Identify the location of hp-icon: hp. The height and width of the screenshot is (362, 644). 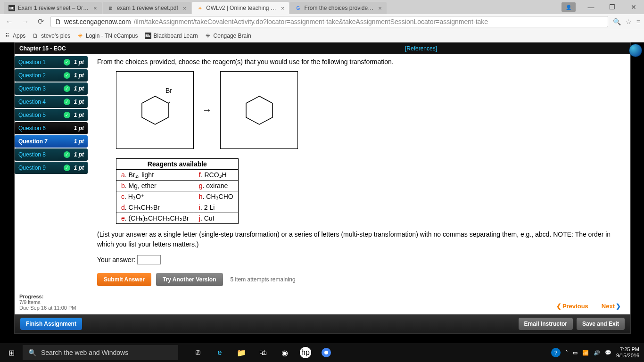
(305, 353).